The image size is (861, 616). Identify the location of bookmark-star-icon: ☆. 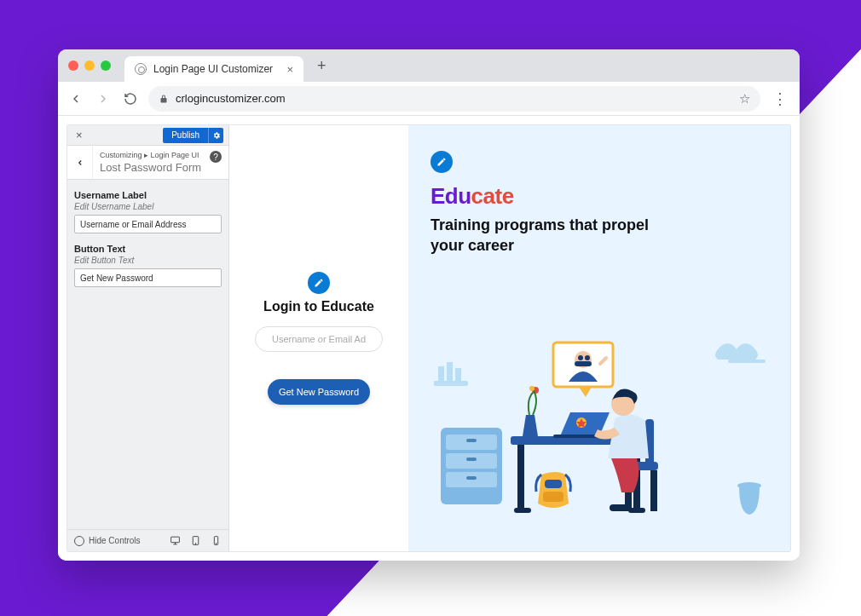
(745, 99).